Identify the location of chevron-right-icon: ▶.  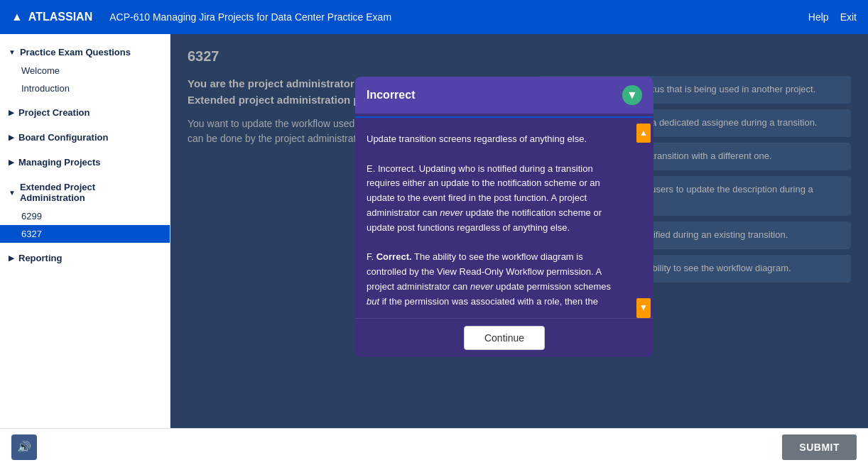
(11, 112).